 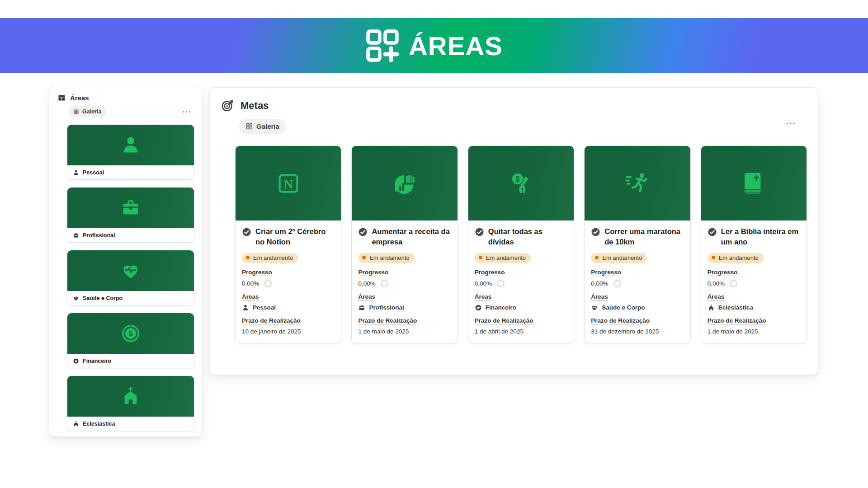 What do you see at coordinates (404, 308) in the screenshot?
I see `area-relation-profissional: Profissional` at bounding box center [404, 308].